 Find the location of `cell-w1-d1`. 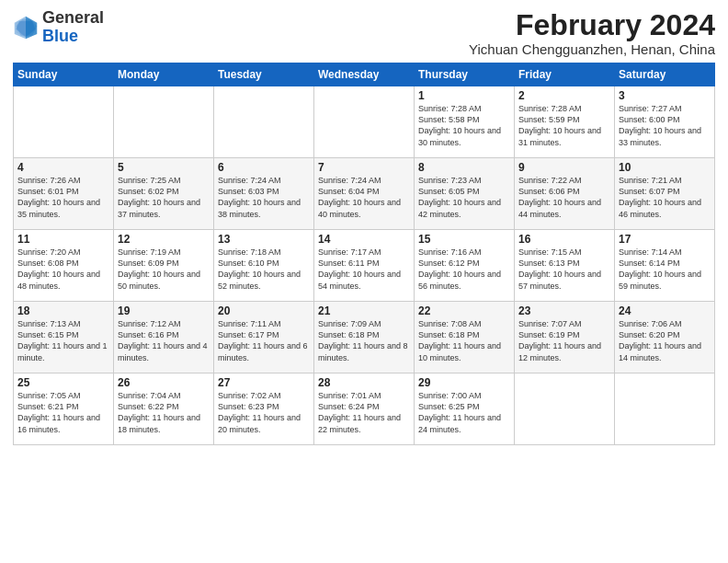

cell-w1-d1 is located at coordinates (64, 122).